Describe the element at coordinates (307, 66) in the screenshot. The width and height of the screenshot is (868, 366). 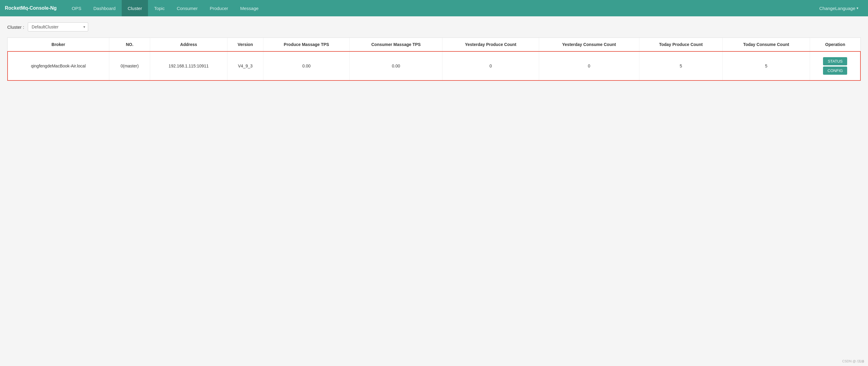
I see `produce-tps-cell: 0.00` at that location.